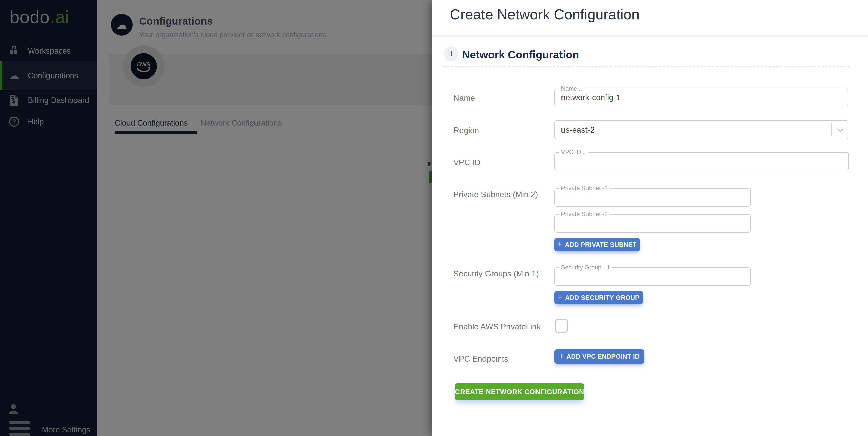 The width and height of the screenshot is (868, 436). I want to click on add-private-subnet-button: + ADD PRIVATE SUBNET, so click(597, 245).